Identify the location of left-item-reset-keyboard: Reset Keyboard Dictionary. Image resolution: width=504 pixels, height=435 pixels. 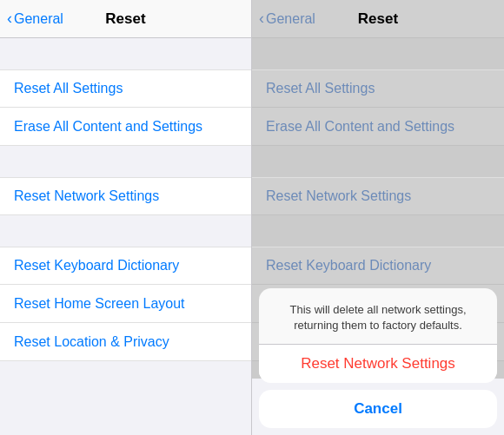
(125, 266).